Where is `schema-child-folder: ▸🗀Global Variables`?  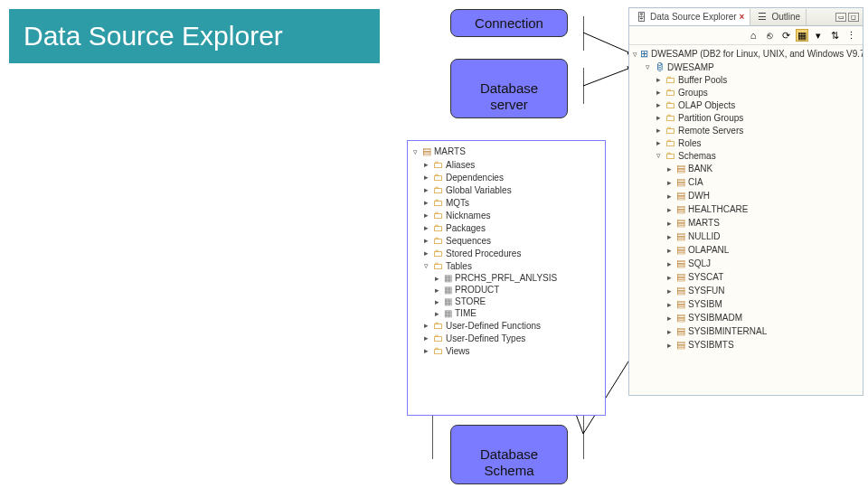
schema-child-folder: ▸🗀Global Variables is located at coordinates (506, 190).